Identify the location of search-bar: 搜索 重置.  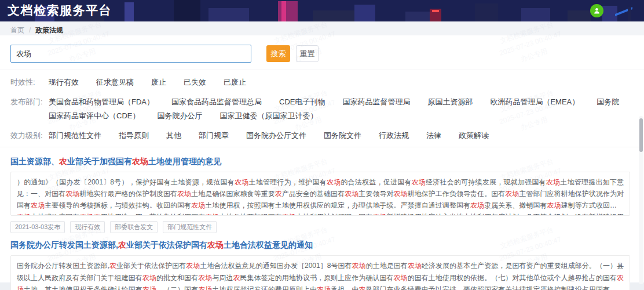
(322, 52).